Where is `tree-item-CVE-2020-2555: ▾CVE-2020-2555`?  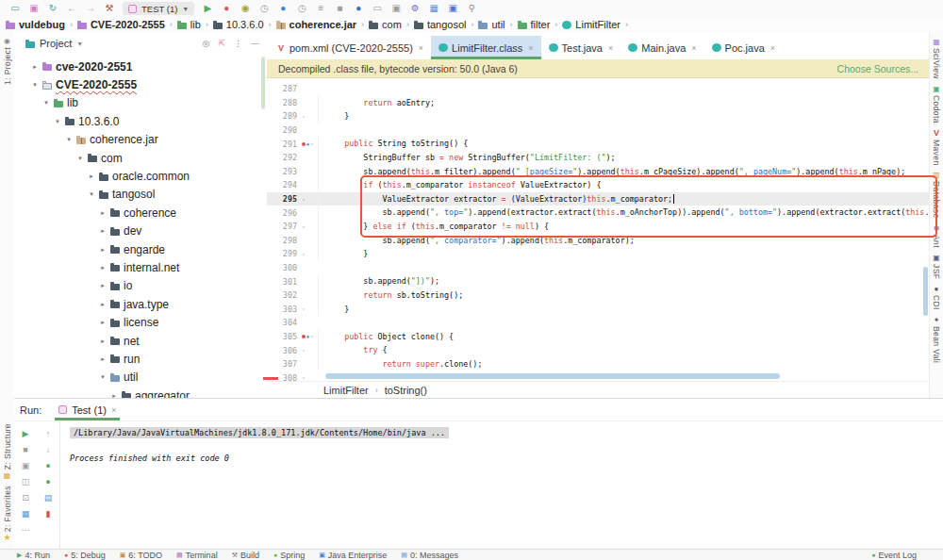
tree-item-CVE-2020-2555: ▾CVE-2020-2555 is located at coordinates (141, 85).